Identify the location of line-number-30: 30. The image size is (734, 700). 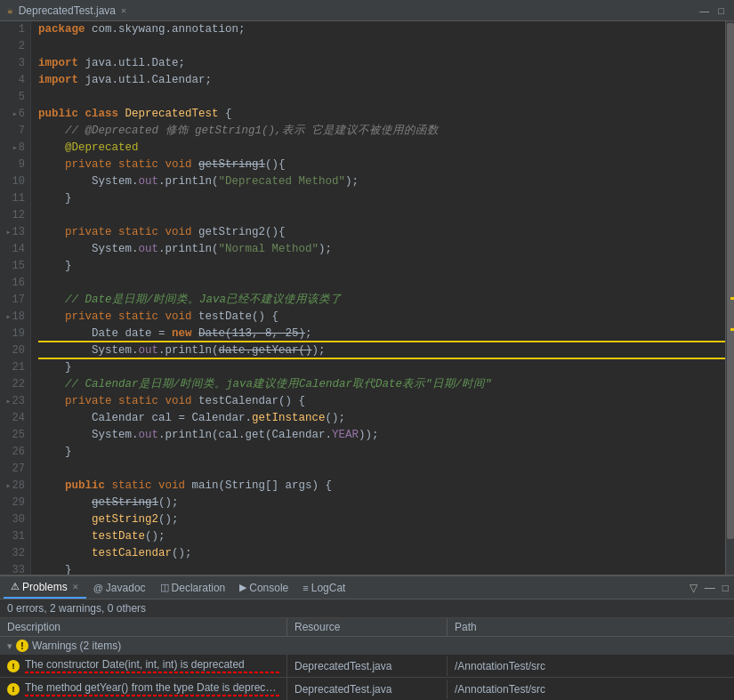
(15, 519).